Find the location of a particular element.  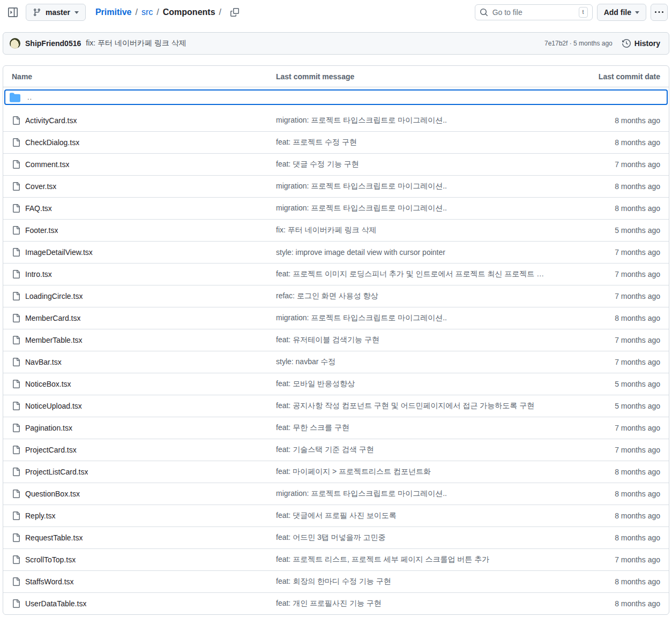

table-row: FAQ.tsx migration: 프로젝트 타입스크립트로 마이그레이션..… is located at coordinates (336, 208).